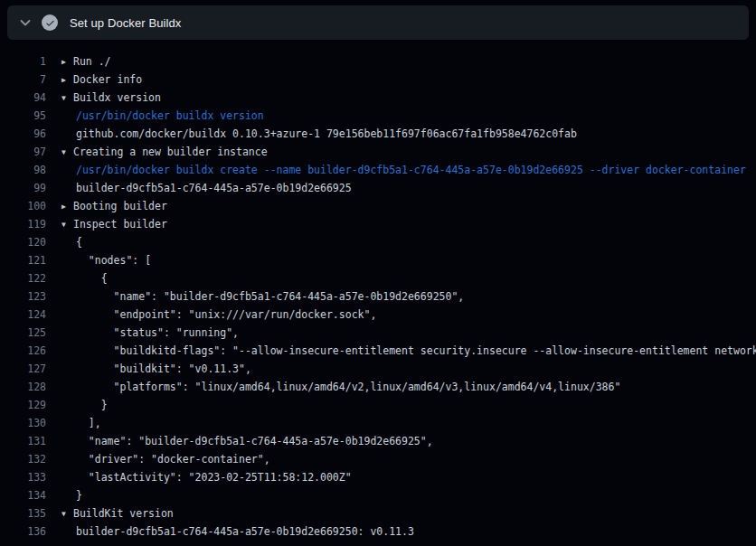  I want to click on check-circle-icon, so click(50, 23).